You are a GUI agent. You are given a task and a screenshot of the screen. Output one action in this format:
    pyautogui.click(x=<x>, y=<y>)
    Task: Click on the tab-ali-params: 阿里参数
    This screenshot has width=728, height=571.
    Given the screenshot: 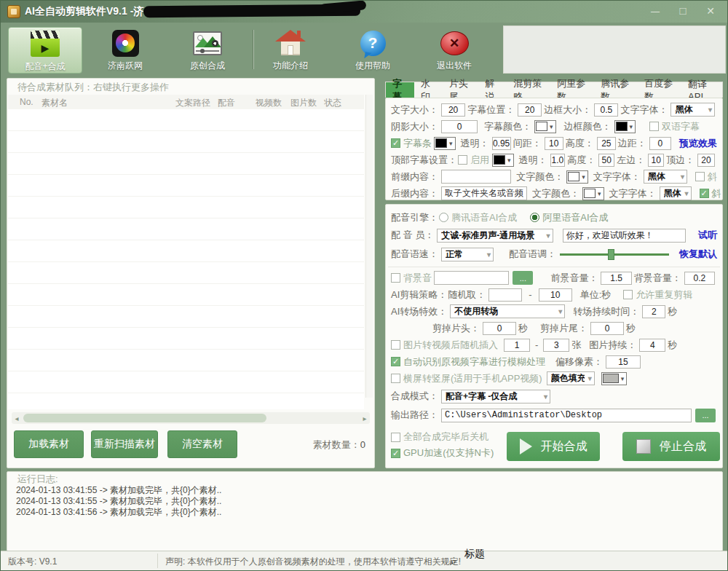 What is the action you would take?
    pyautogui.click(x=572, y=90)
    